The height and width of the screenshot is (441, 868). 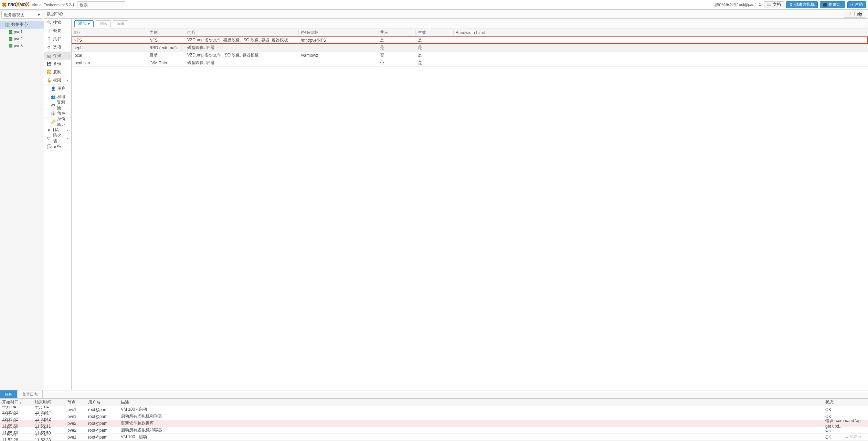 I want to click on col-enabled: 生效, so click(x=435, y=32).